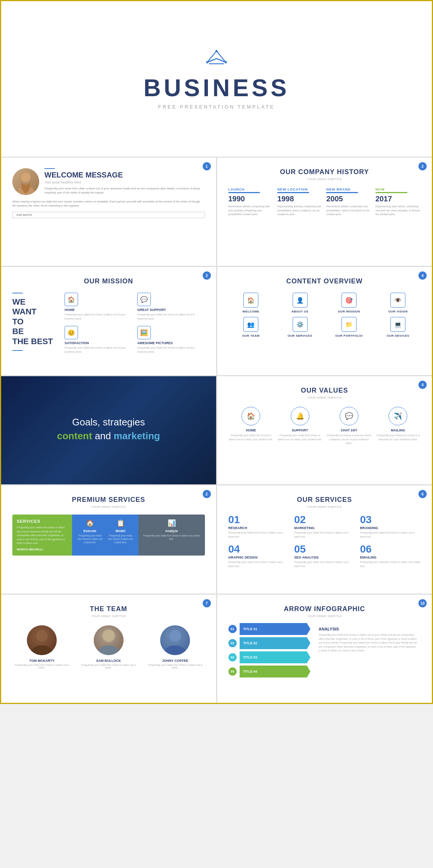 The width and height of the screenshot is (433, 868). I want to click on timeline-year-4: 2017, so click(398, 199).